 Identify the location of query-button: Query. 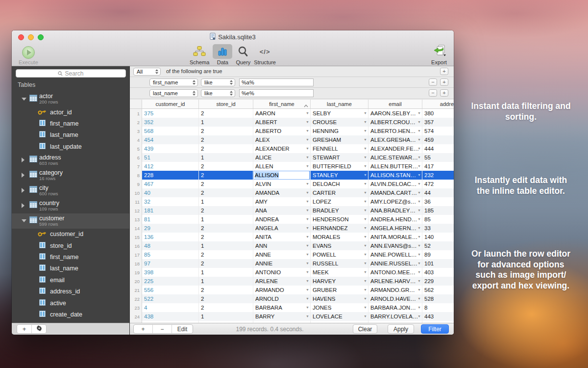
(243, 54).